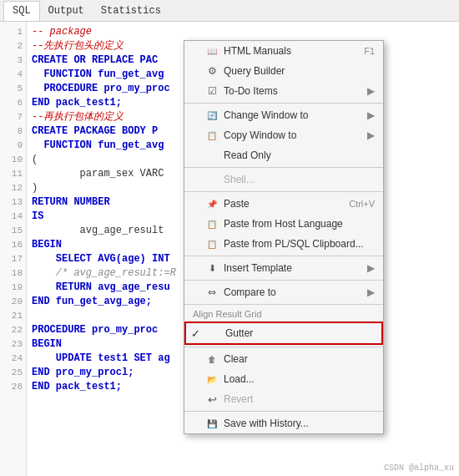 The image size is (459, 476). I want to click on ico-todo-icon, so click(212, 91).